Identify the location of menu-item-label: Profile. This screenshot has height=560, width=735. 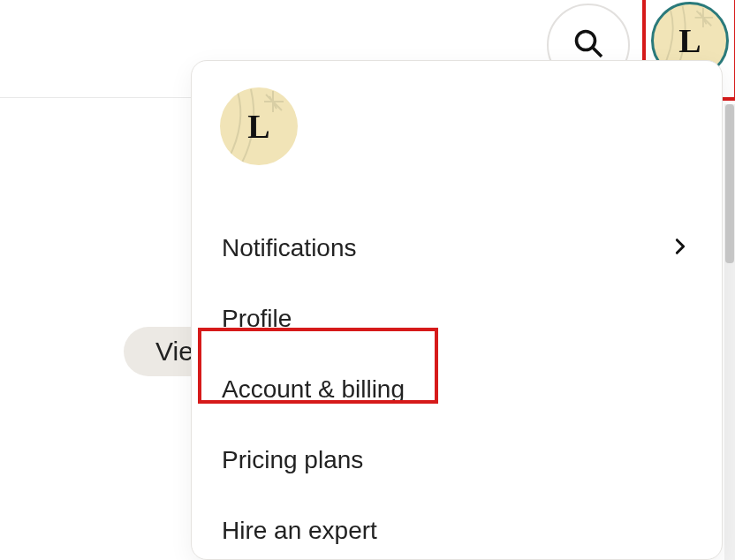
(256, 319).